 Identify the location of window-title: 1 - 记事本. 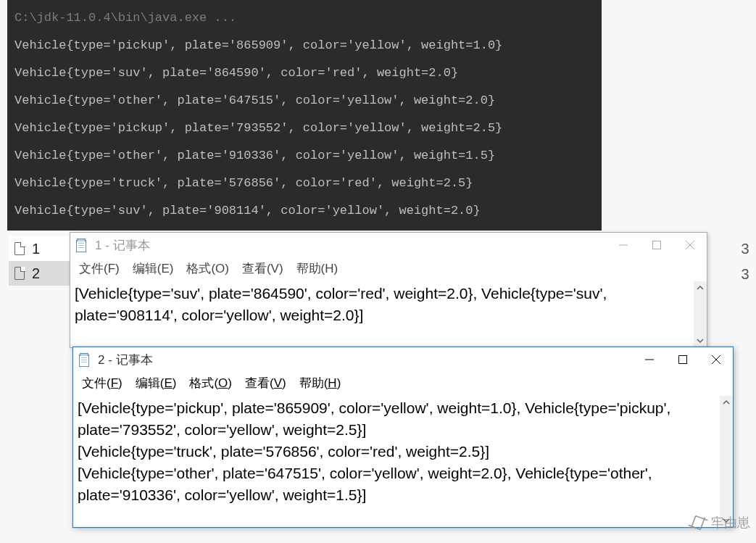
(351, 245).